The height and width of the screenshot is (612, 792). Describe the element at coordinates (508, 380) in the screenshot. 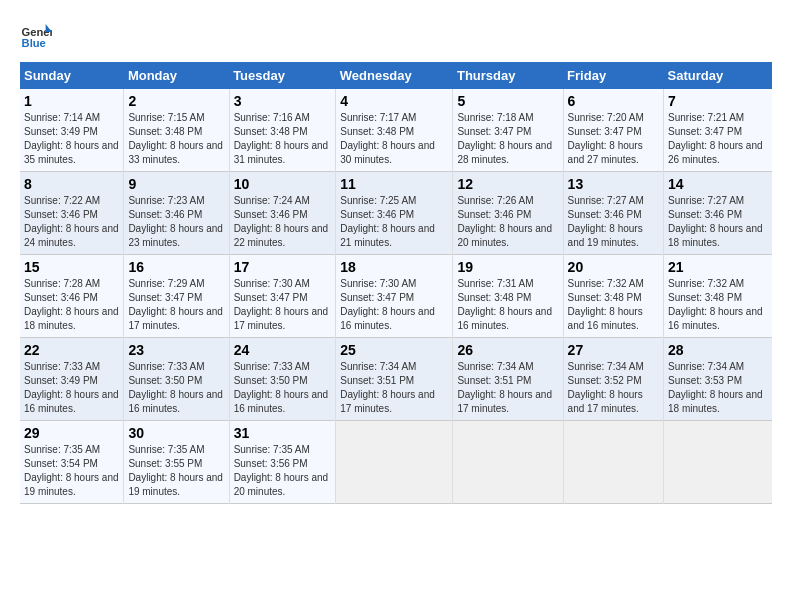

I see `calendar-cell: 26Sunrise: 7:34 AMSunset: 3:51 PMDayligh…` at that location.